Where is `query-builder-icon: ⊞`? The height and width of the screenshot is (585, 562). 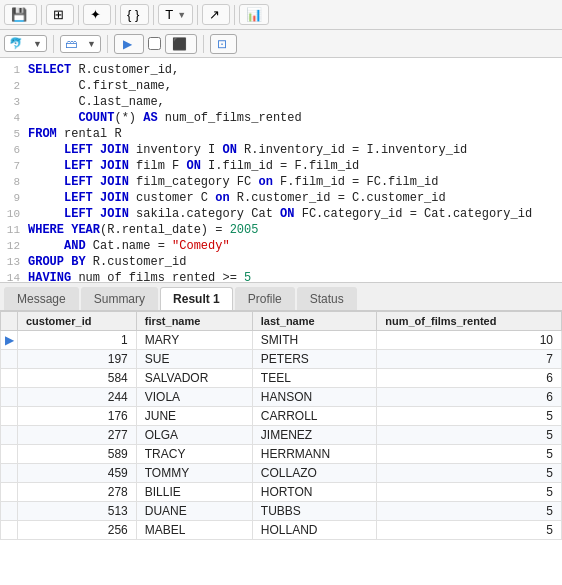
query-builder-icon: ⊞ is located at coordinates (58, 14).